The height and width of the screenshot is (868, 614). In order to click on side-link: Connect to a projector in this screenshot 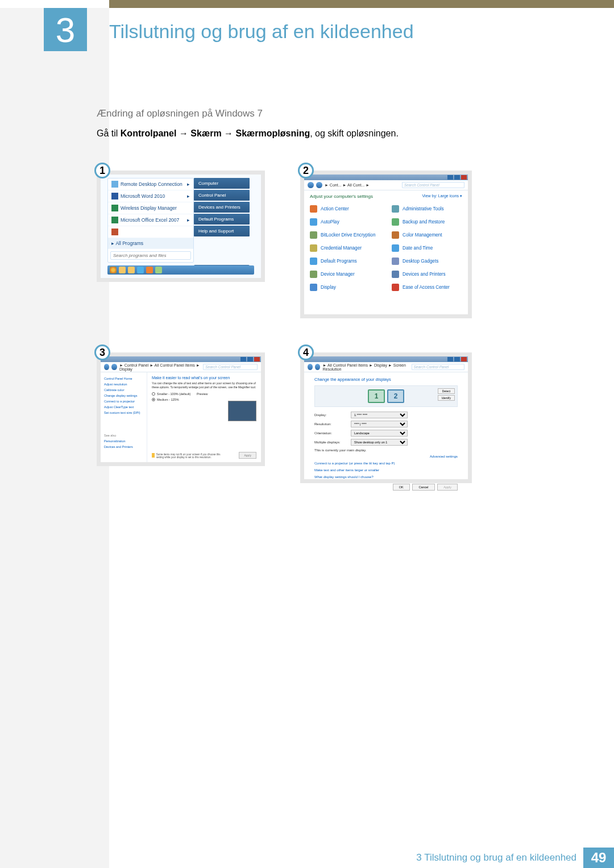, I will do `click(124, 401)`.